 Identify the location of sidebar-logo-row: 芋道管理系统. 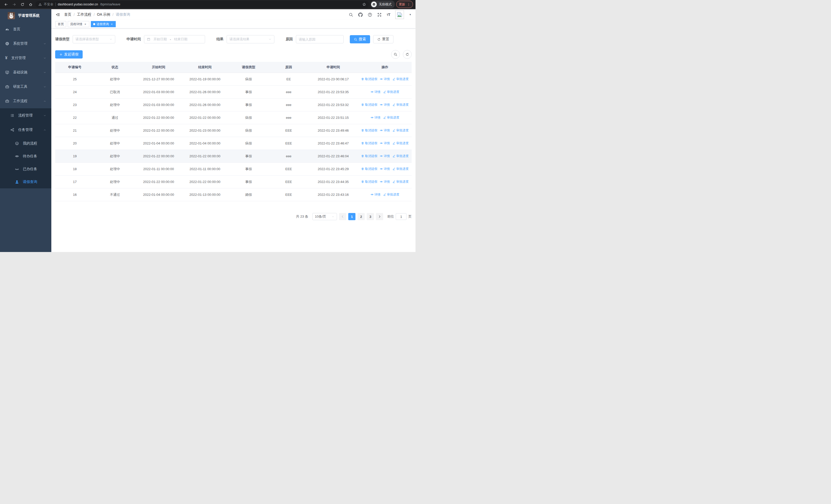
(26, 16).